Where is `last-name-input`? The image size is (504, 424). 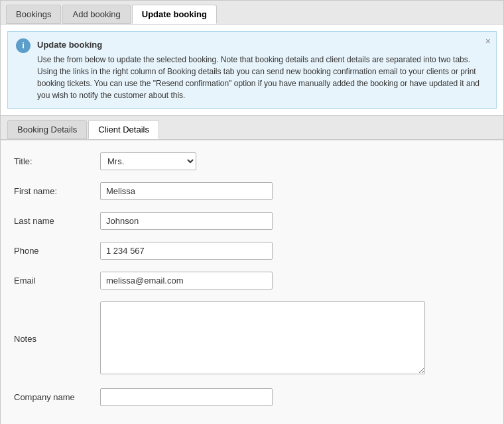 last-name-input is located at coordinates (186, 221).